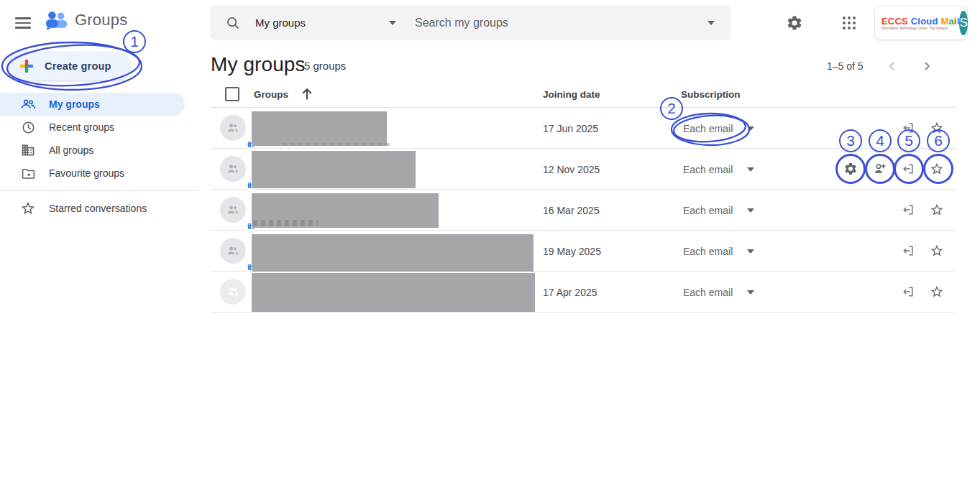 The width and height of the screenshot is (980, 485). Describe the element at coordinates (280, 23) in the screenshot. I see `search-scope-label: My groups` at that location.